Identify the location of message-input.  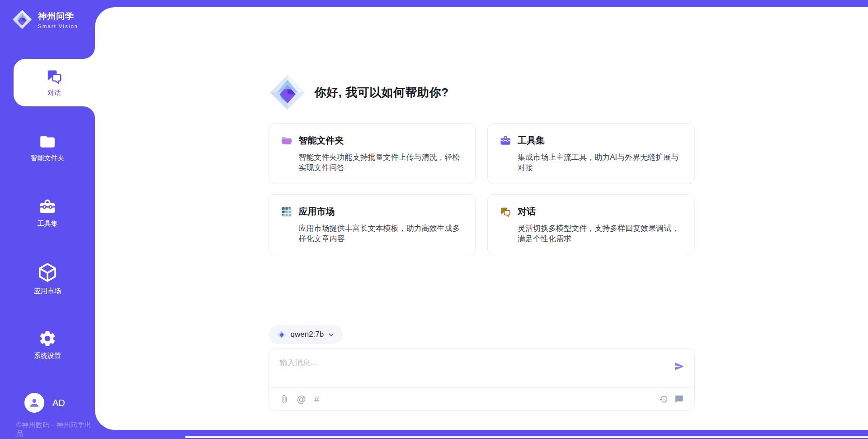
(482, 368).